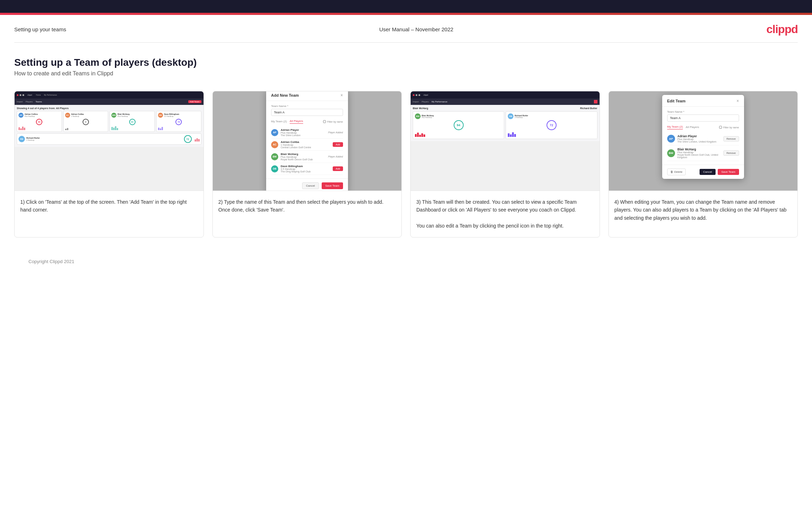  Describe the element at coordinates (43, 108) in the screenshot. I see `ss1-title: Showing 4 out of 4 players from: All Pla…` at that location.